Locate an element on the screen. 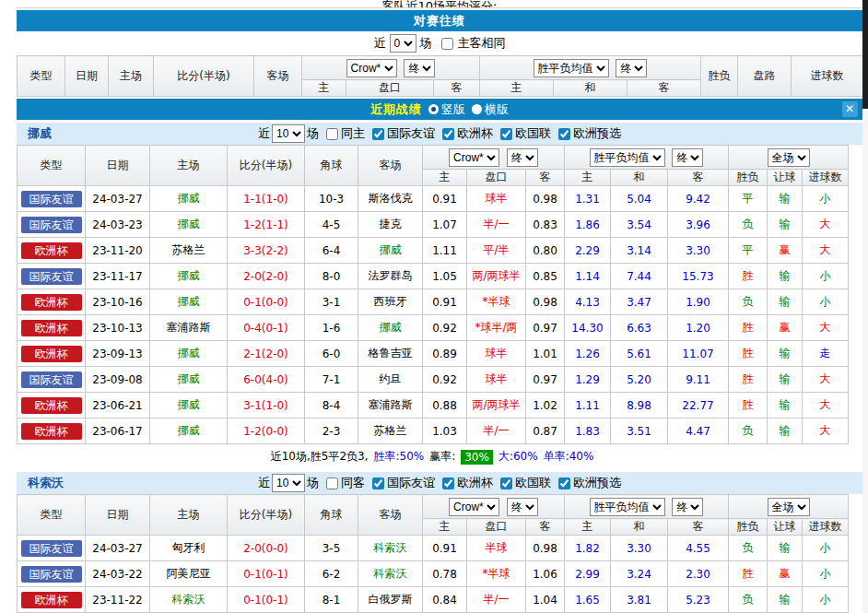 The width and height of the screenshot is (868, 613). col-handicap: 盘口 is located at coordinates (497, 527).